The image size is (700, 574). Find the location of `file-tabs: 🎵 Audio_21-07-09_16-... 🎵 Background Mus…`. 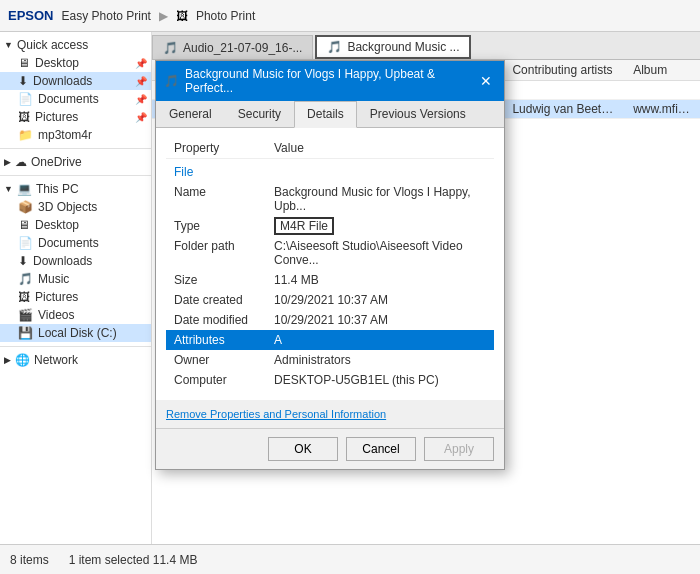

file-tabs: 🎵 Audio_21-07-09_16-... 🎵 Background Mus… is located at coordinates (426, 46).